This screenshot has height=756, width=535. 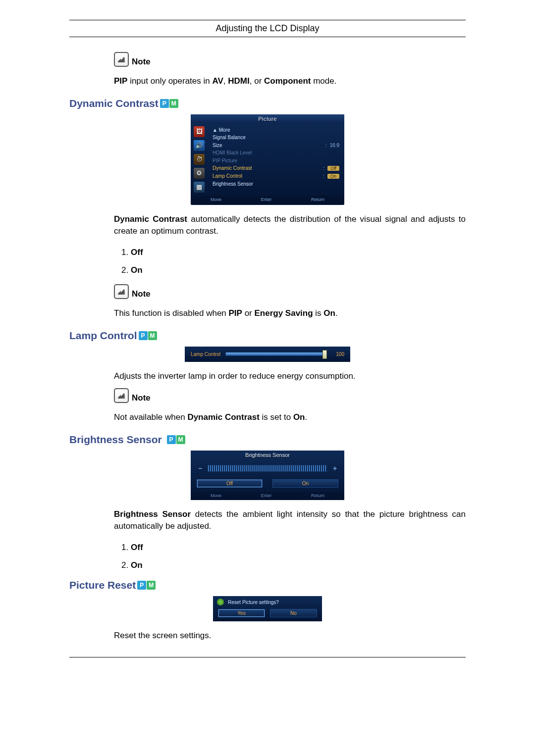 What do you see at coordinates (221, 130) in the screenshot?
I see `lab: ▲ More` at bounding box center [221, 130].